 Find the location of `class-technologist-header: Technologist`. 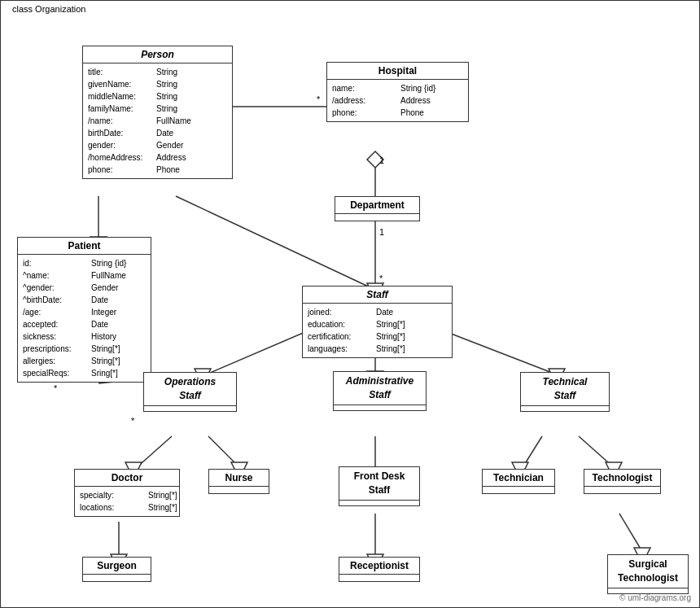

class-technologist-header: Technologist is located at coordinates (622, 479).